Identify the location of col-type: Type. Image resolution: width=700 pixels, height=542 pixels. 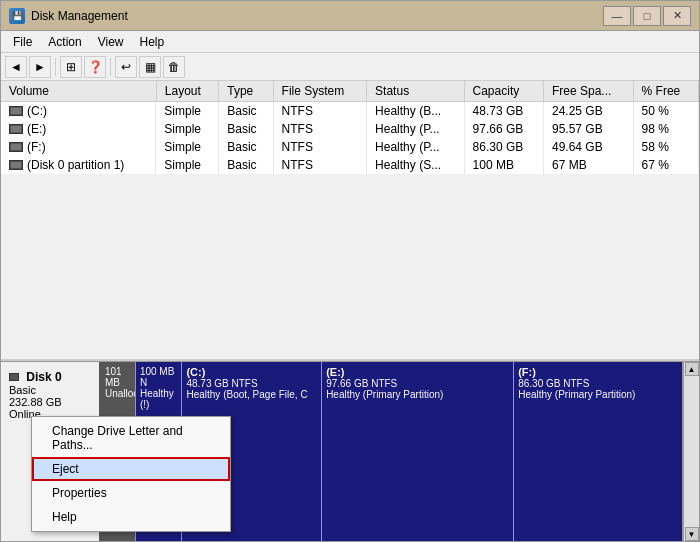
(246, 92).